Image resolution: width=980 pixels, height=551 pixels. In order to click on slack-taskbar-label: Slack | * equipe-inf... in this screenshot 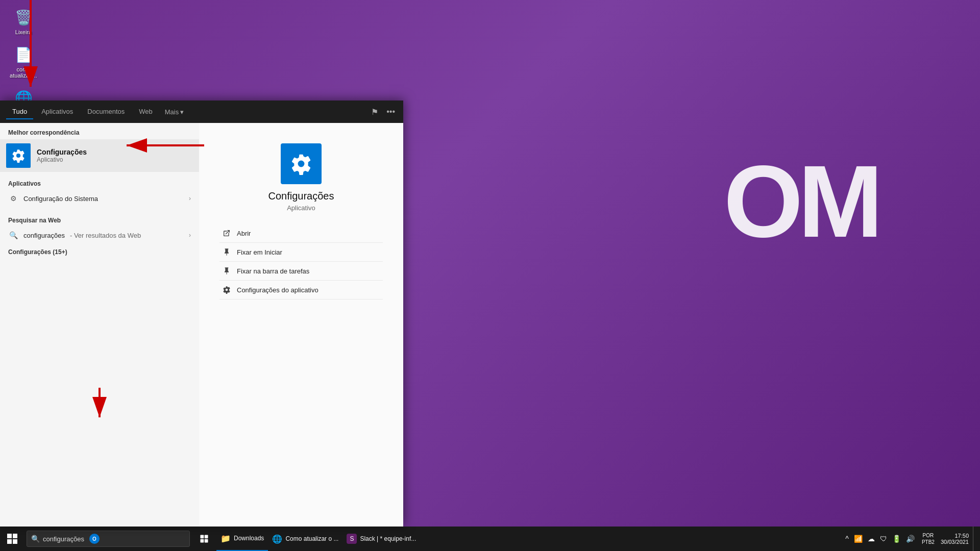, I will do `click(388, 539)`.